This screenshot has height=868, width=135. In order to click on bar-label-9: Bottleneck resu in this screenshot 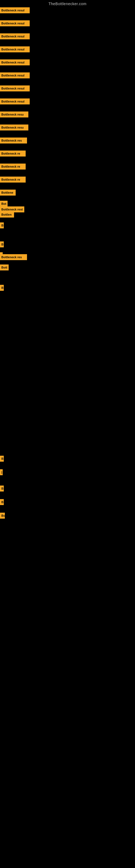, I will do `click(14, 115)`.